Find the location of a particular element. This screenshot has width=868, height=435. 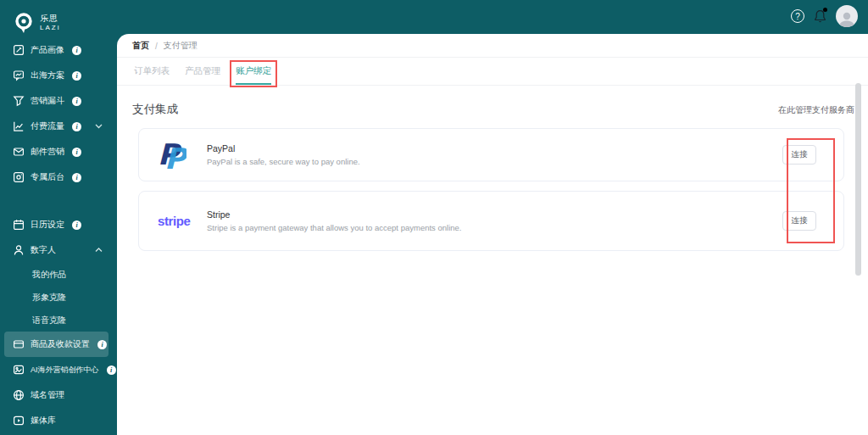

connect-stripe-button: 连接 is located at coordinates (799, 220).